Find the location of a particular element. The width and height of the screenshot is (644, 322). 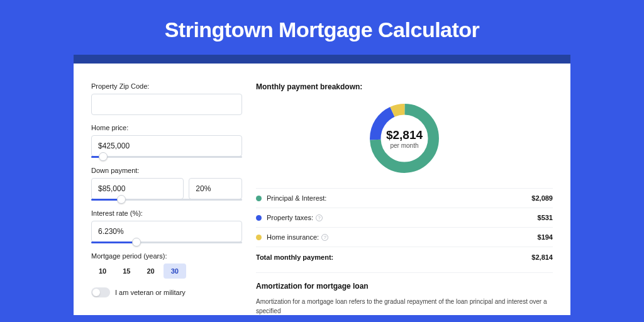

zip-label: Property Zip Code: is located at coordinates (167, 86).